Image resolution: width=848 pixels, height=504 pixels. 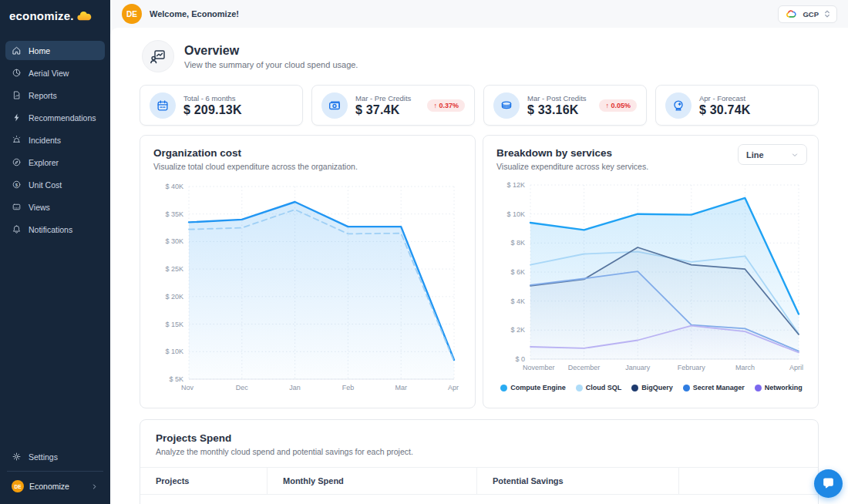 What do you see at coordinates (271, 65) in the screenshot?
I see `page-subtitle: View the summary of your cloud spend usa…` at bounding box center [271, 65].